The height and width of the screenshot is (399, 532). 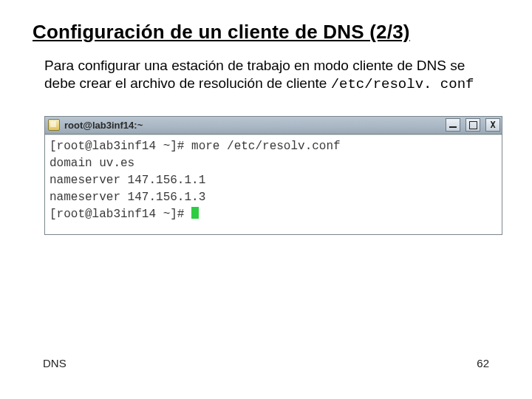 What do you see at coordinates (55, 364) in the screenshot?
I see `footer-left: DNS` at bounding box center [55, 364].